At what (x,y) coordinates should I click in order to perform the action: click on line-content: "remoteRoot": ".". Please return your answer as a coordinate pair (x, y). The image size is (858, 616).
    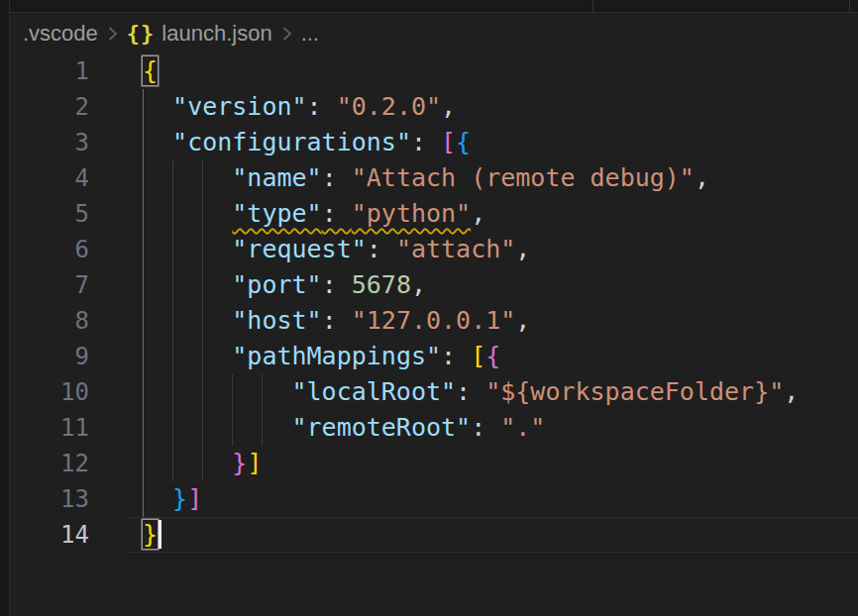
    Looking at the image, I should click on (492, 428).